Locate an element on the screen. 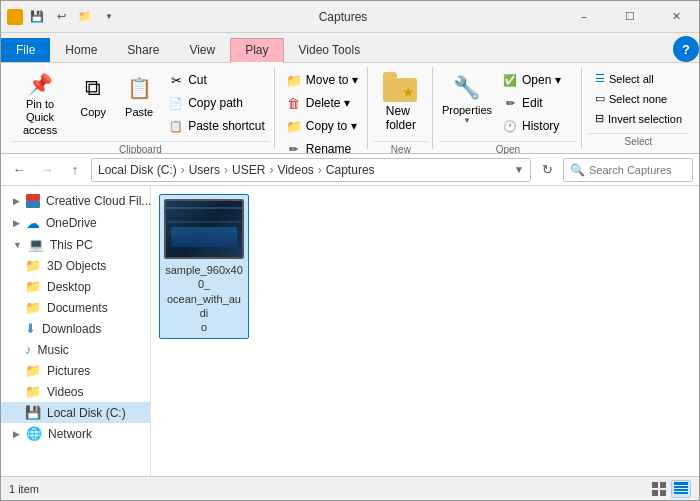 The height and width of the screenshot is (501, 700). video-preview is located at coordinates (204, 229).